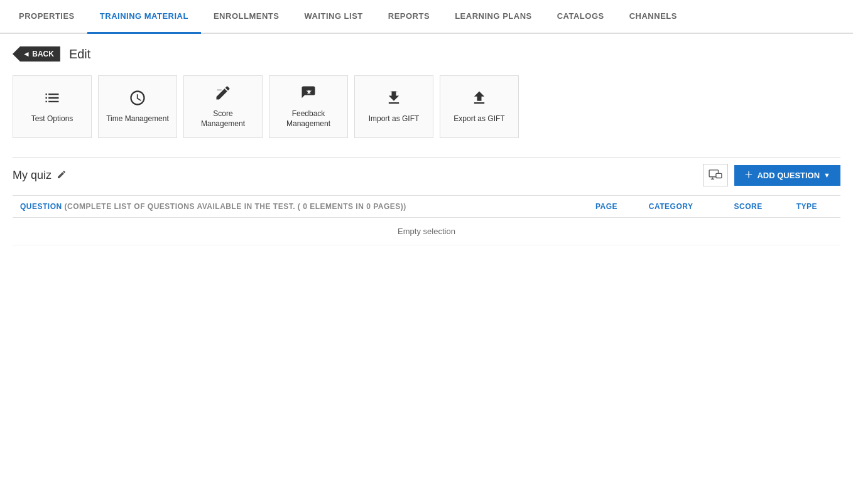 This screenshot has width=853, height=504. What do you see at coordinates (394, 119) in the screenshot?
I see `tool-card-import-gift-label: Import as GIFT` at bounding box center [394, 119].